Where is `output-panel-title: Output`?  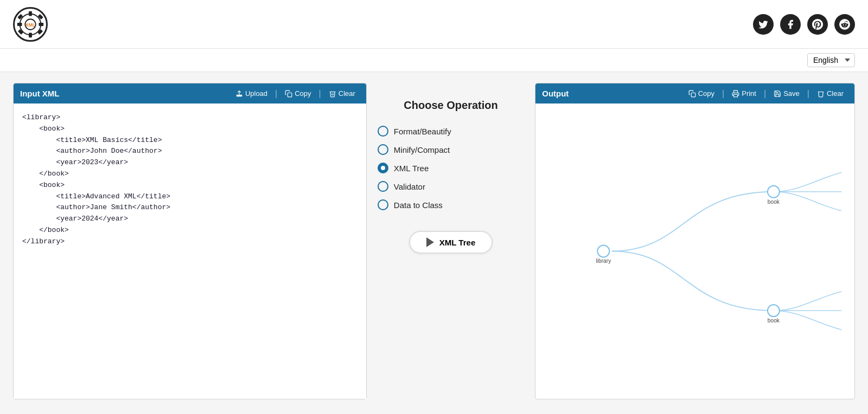 output-panel-title: Output is located at coordinates (556, 93).